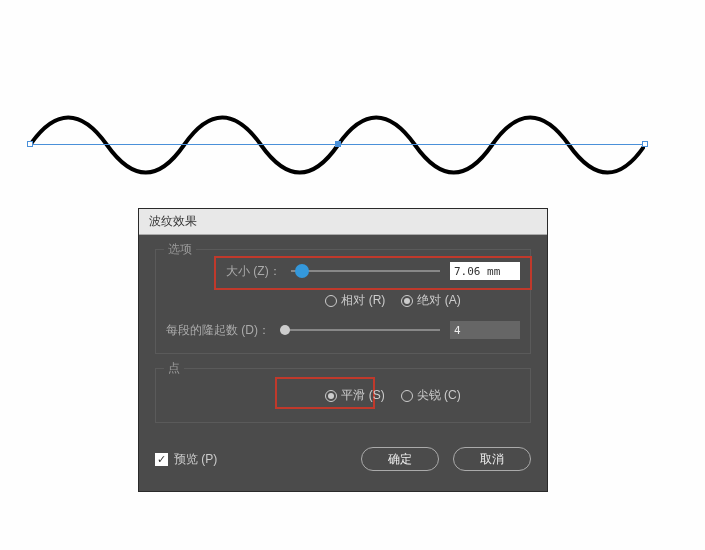 Image resolution: width=705 pixels, height=550 pixels. Describe the element at coordinates (343, 300) in the screenshot. I see `size-mode-row: 相对 (R) 绝对 (A)` at that location.